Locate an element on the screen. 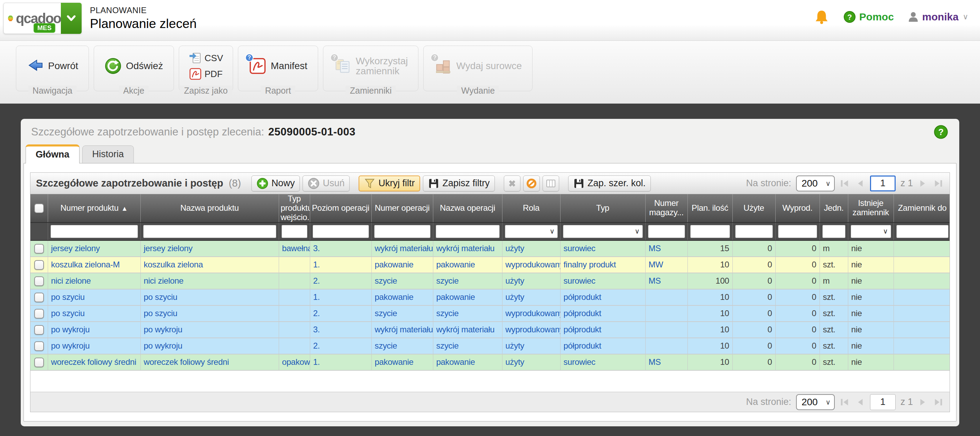 The height and width of the screenshot is (436, 980). table-row: po wykrojupo wykroju2.szycieszycieużytyp… is located at coordinates (490, 346).